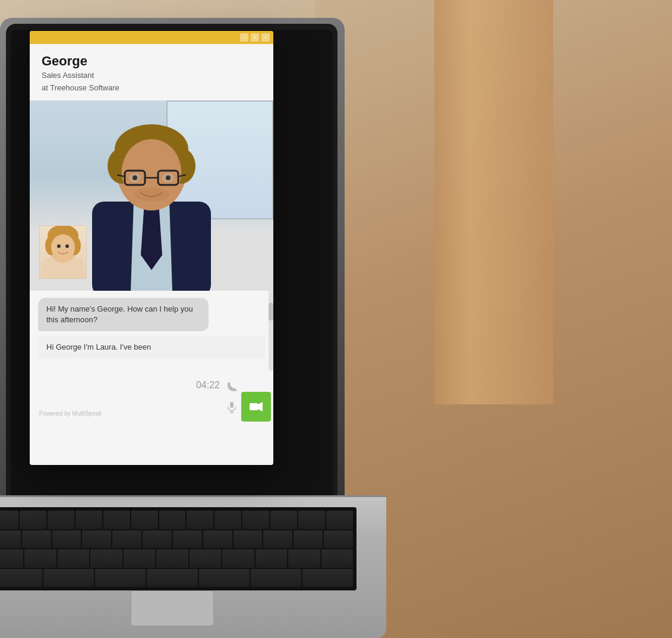 This screenshot has width=672, height=638. I want to click on maximize-button: ↗, so click(255, 37).